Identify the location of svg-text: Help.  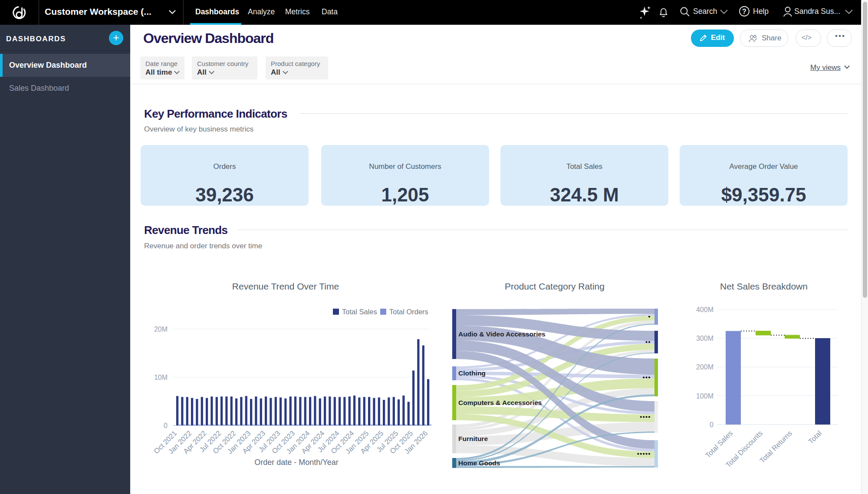
(761, 11).